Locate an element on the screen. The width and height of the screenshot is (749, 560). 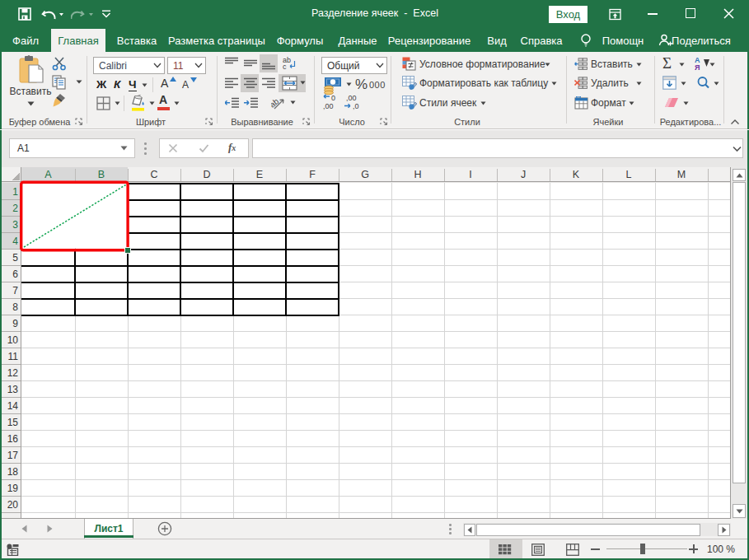
svg-text: 15 is located at coordinates (13, 422).